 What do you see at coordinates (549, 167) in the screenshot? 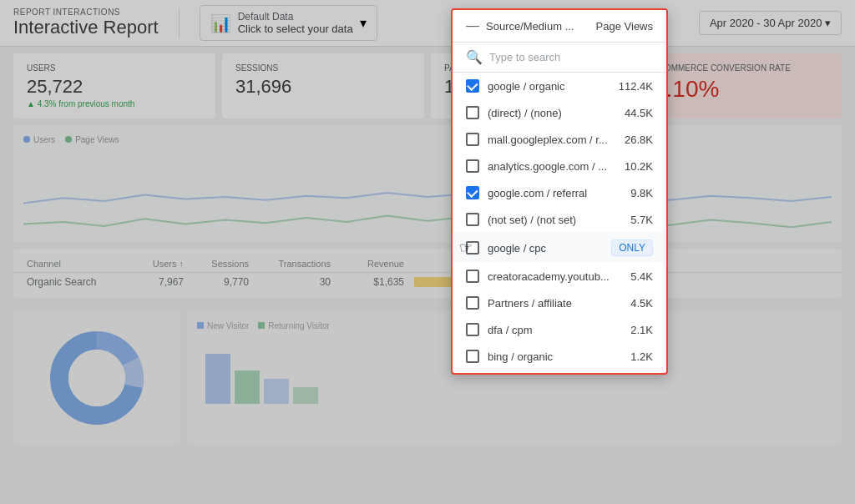
I see `item-label-3: analytics.google.com / ...` at bounding box center [549, 167].